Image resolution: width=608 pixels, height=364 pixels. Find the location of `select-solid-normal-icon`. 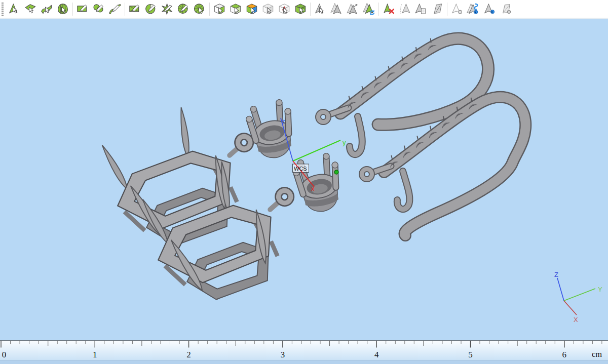

select-solid-normal-icon is located at coordinates (300, 9).